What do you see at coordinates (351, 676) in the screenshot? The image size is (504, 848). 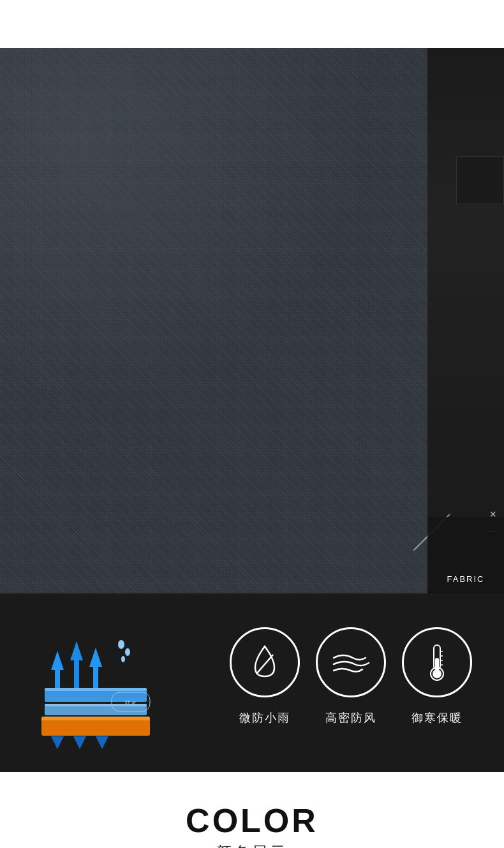 I see `feature-icons-group: 微防小雨 高密防风 御寒保暖` at bounding box center [351, 676].